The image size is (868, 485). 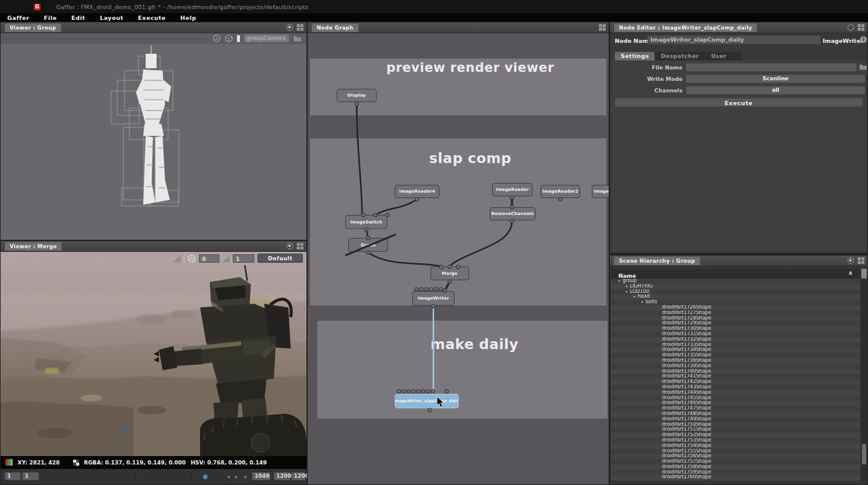 I want to click on menu-edit: Edit, so click(x=79, y=18).